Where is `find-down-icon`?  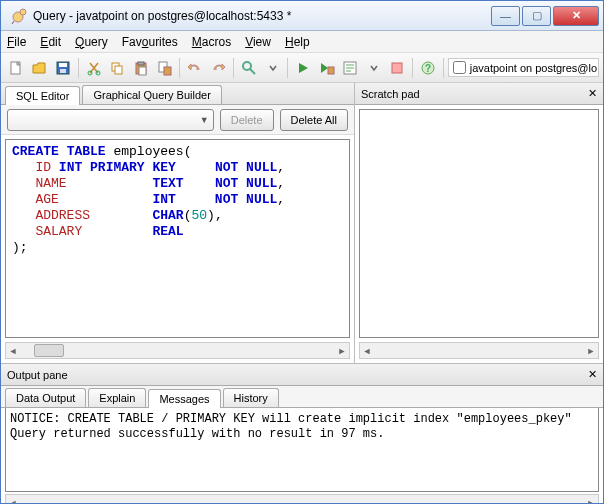
find-down-icon is located at coordinates (273, 68).